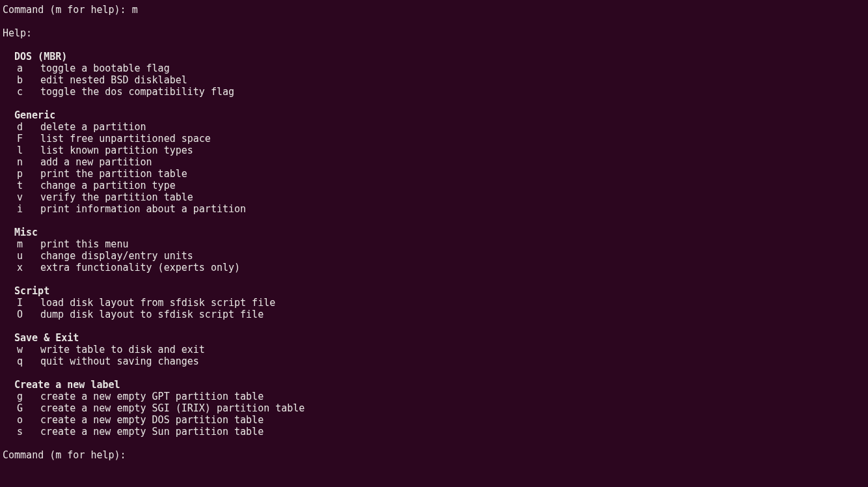  Describe the element at coordinates (441, 268) in the screenshot. I see `help-item: xextra functionality (experts only)` at that location.